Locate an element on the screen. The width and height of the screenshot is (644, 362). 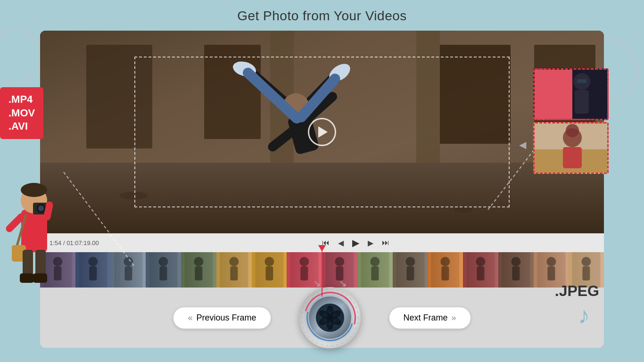
previous-frame-button: « Previous Frame is located at coordinates (222, 318).